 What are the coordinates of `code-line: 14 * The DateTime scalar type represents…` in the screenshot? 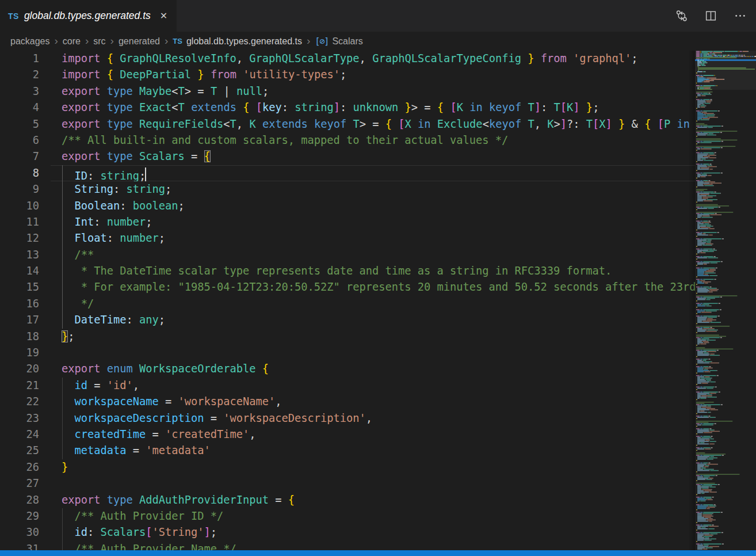 It's located at (348, 271).